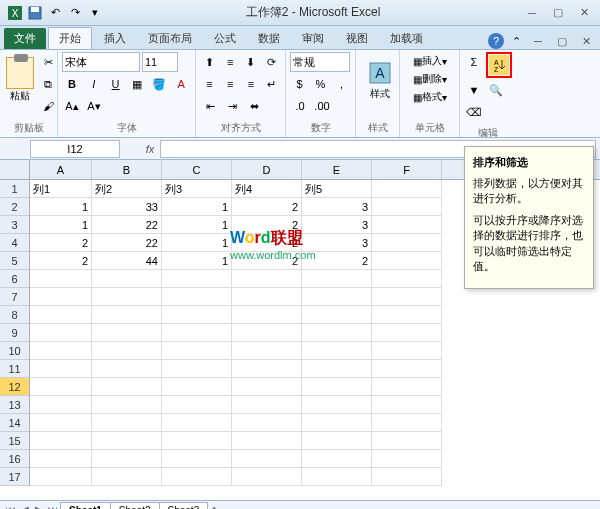 The width and height of the screenshot is (600, 509). I want to click on cell: 2, so click(61, 243).